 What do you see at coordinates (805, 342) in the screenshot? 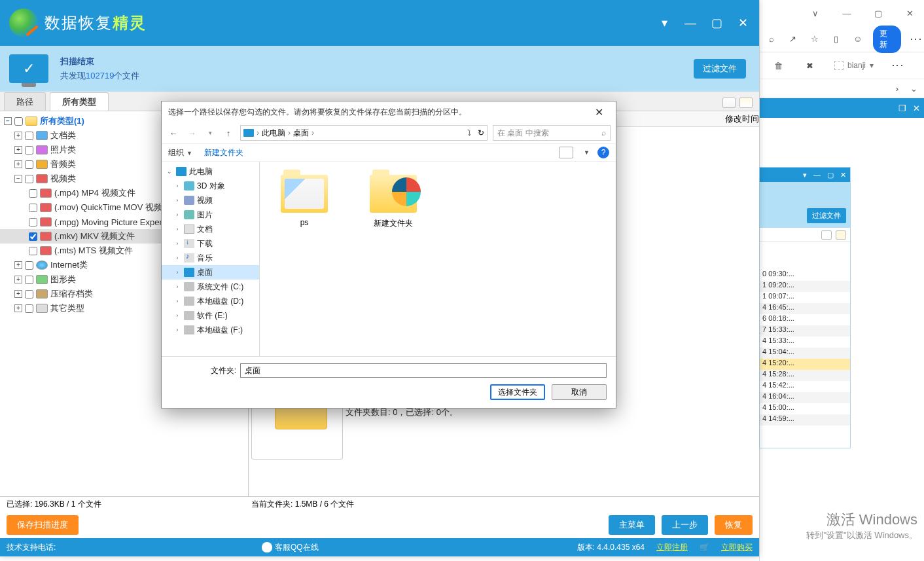
I see `sec-row: 4 15:33:...` at bounding box center [805, 342].